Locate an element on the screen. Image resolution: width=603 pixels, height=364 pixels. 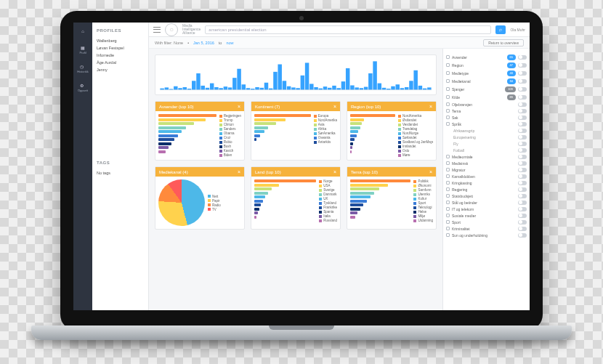
filter-subrow: Fotball is located at coordinates (487, 150).